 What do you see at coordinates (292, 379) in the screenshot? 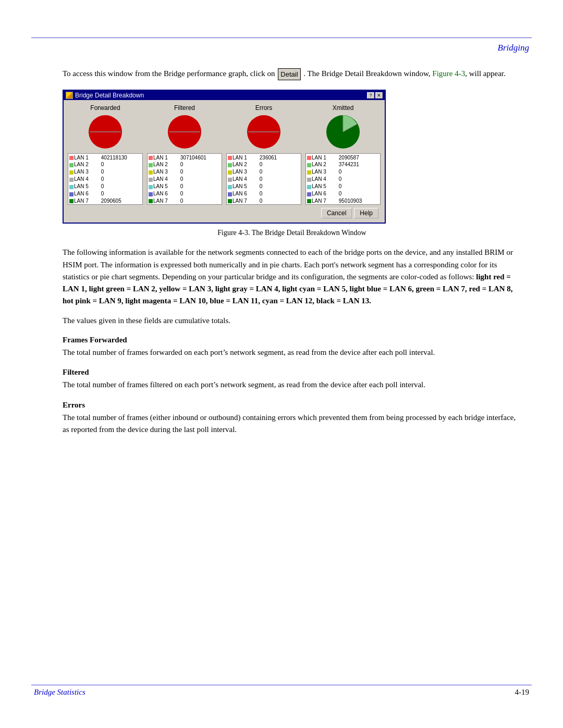
I see `filtered-section: Filtered The total number of frames filt…` at bounding box center [292, 379].